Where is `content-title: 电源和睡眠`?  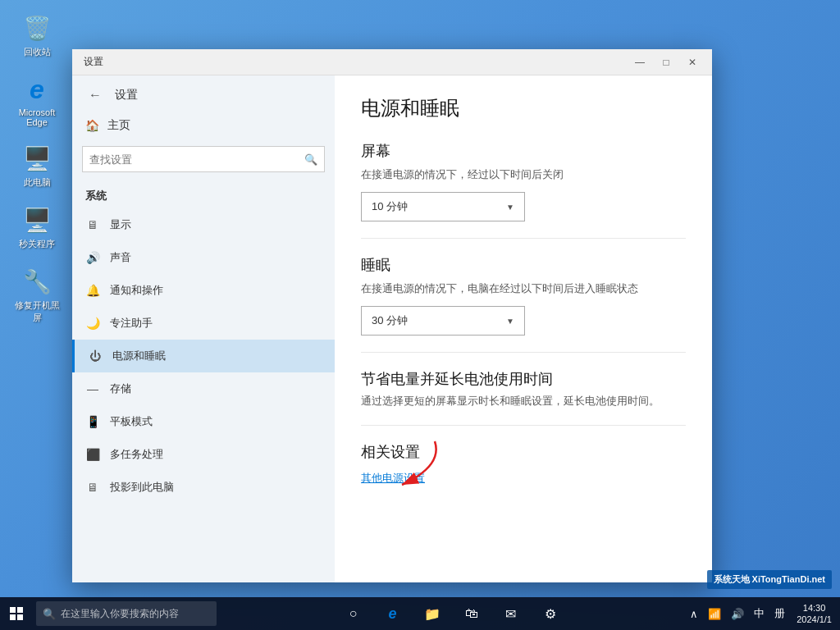
content-title: 电源和睡眠 is located at coordinates (523, 108).